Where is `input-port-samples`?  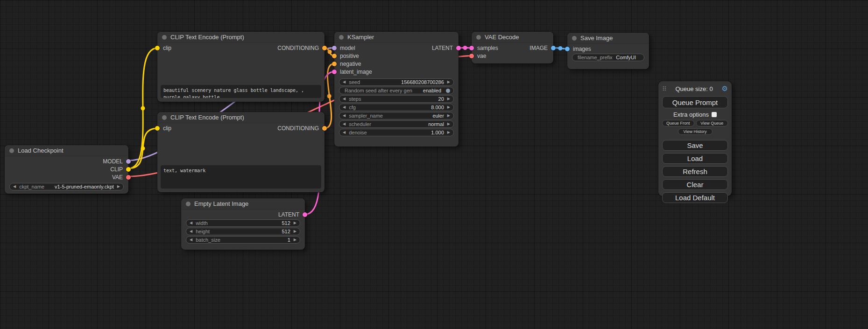
input-port-samples is located at coordinates (472, 48).